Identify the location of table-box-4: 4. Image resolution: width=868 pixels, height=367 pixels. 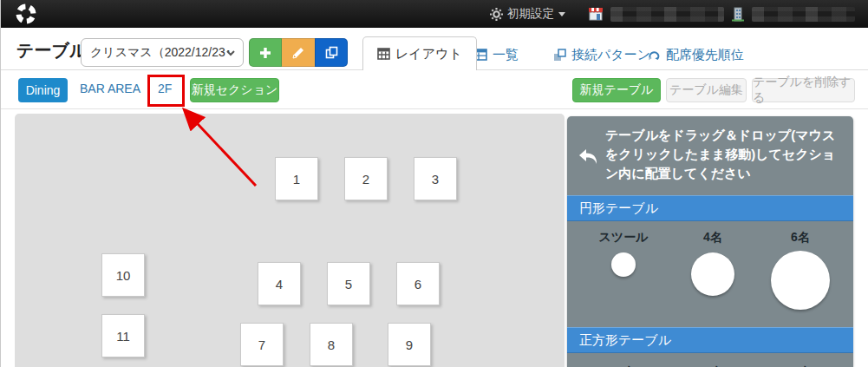
(279, 284).